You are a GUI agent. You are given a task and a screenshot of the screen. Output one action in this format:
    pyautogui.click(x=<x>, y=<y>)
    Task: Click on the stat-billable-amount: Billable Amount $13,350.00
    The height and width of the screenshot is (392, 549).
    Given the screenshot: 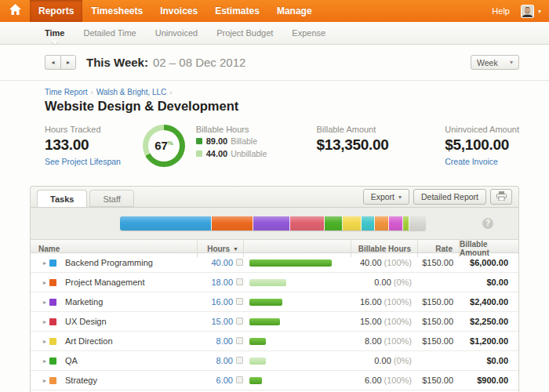 What is the action you would take?
    pyautogui.click(x=380, y=140)
    